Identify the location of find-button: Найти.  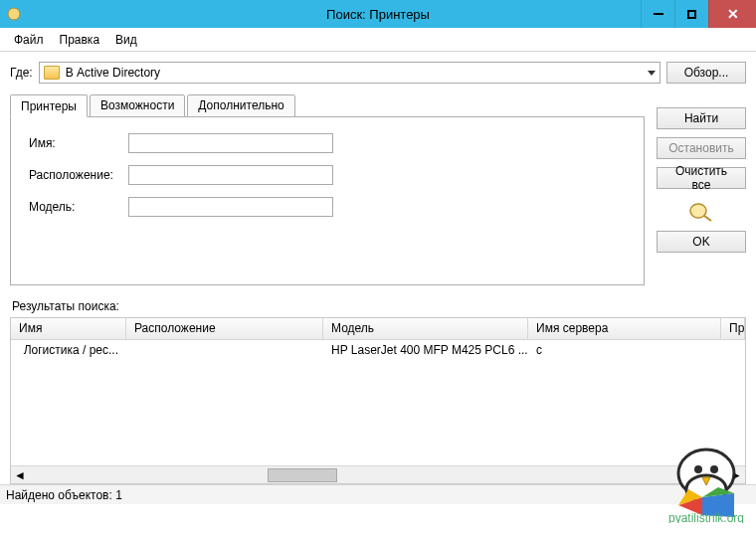
(701, 118).